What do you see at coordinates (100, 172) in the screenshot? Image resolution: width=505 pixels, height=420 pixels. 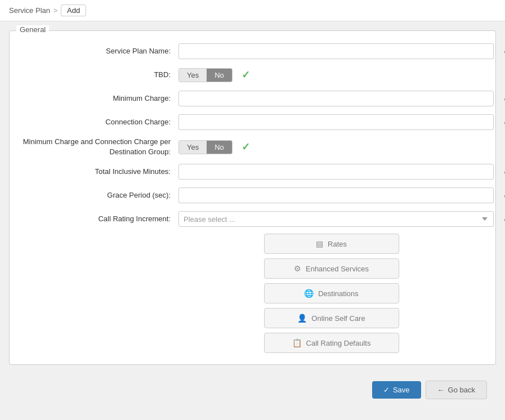 I see `total-inclusive-label: Total Inclusive Minutes:` at bounding box center [100, 172].